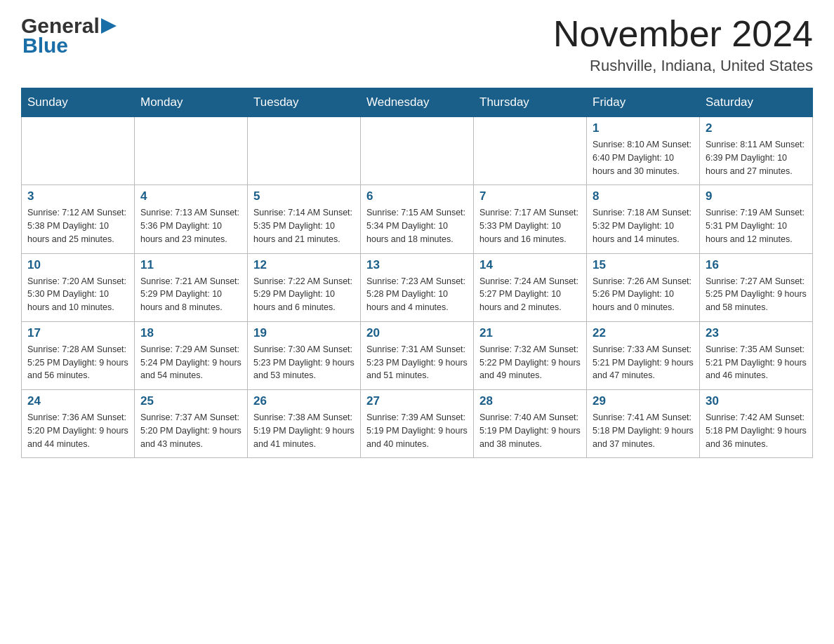  Describe the element at coordinates (304, 431) in the screenshot. I see `day-info: Sunrise: 7:38 AM Sunset: 5:19 PM Dayligh…` at that location.